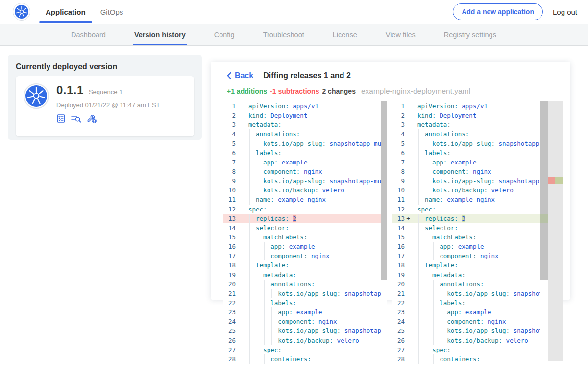 Image resolution: width=588 pixels, height=376 pixels. Describe the element at coordinates (398, 331) in the screenshot. I see `line-number: 25` at that location.